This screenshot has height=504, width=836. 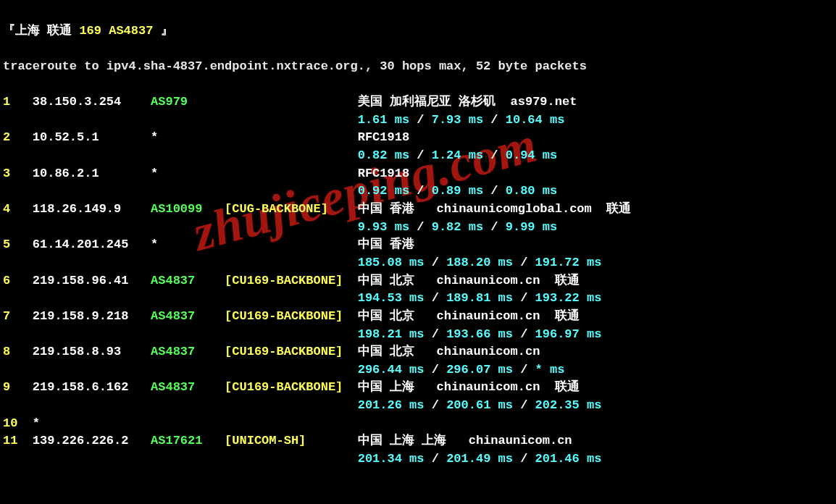 I want to click on hop-location: 中国 上海 上海 chinaunicom.cn, so click(x=465, y=440).